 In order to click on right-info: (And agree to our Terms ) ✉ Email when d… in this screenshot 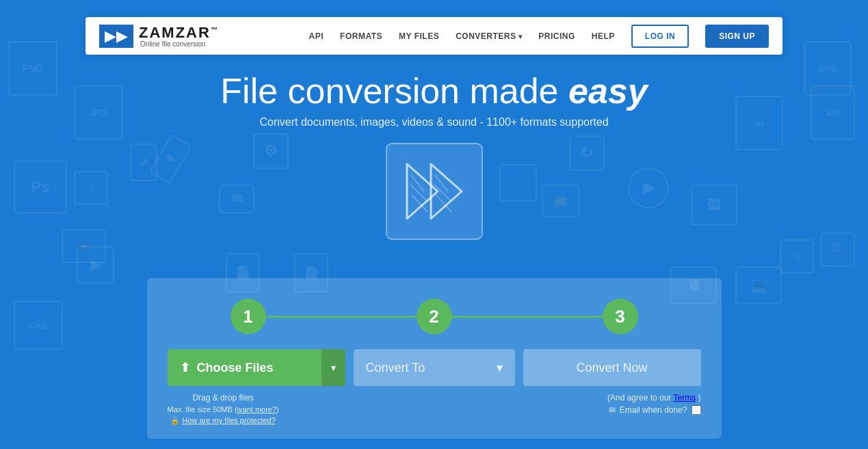, I will do `click(654, 404)`.